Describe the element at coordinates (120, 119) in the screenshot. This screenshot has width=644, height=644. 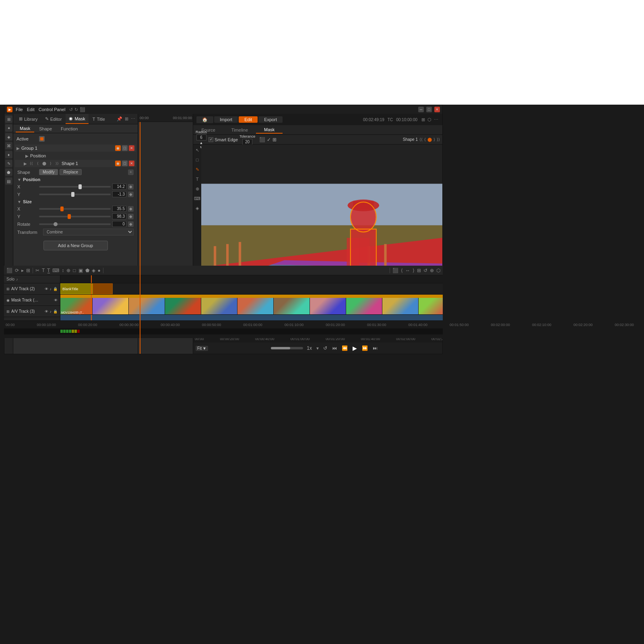
I see `pin-icon: 📌` at that location.